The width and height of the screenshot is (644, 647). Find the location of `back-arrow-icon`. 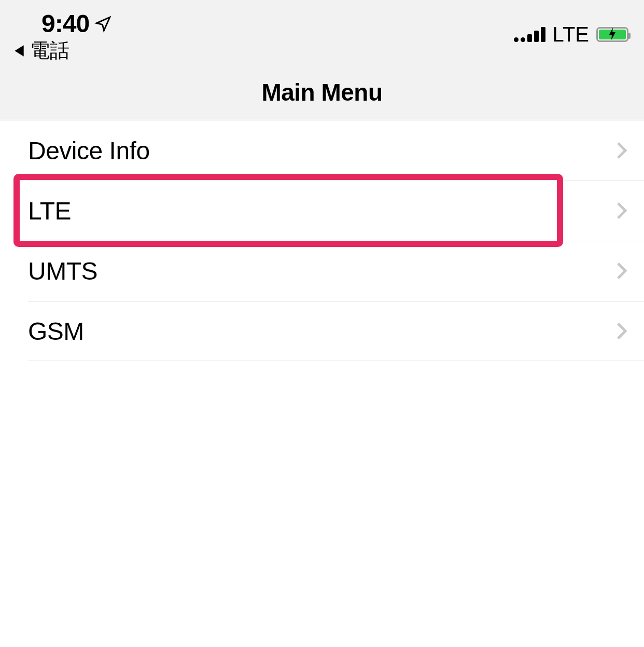

back-arrow-icon is located at coordinates (19, 51).